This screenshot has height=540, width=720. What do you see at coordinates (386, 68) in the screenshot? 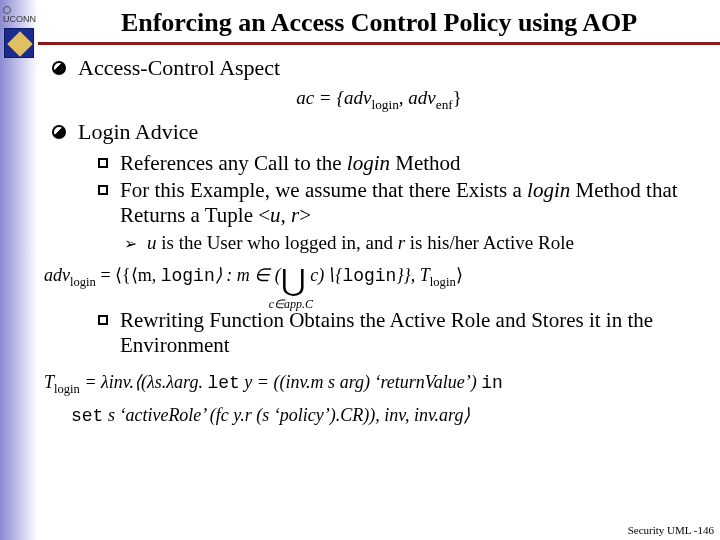
I see `bullet-access-control-aspect: Access-Control Aspect` at bounding box center [386, 68].